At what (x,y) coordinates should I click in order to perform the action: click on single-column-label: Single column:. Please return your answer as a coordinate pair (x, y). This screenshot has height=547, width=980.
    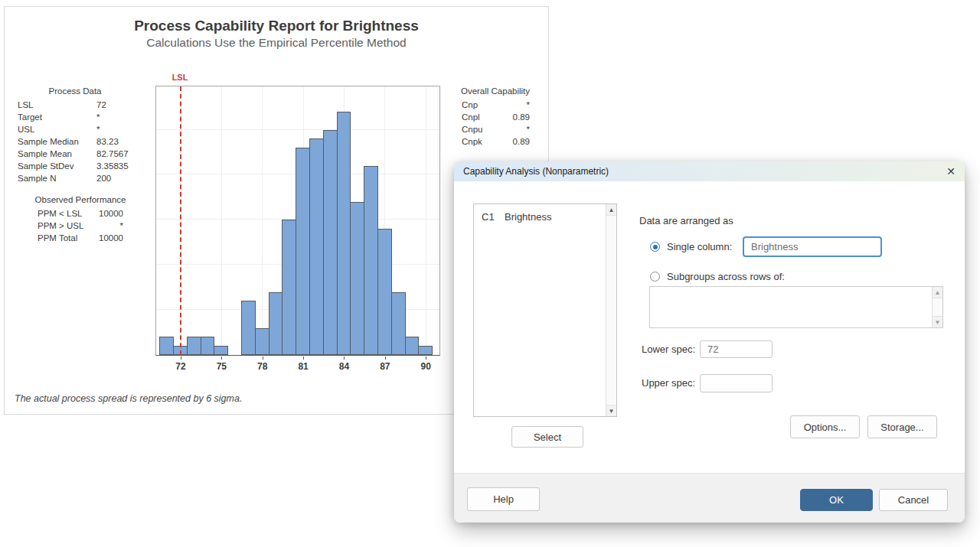
    Looking at the image, I should click on (700, 246).